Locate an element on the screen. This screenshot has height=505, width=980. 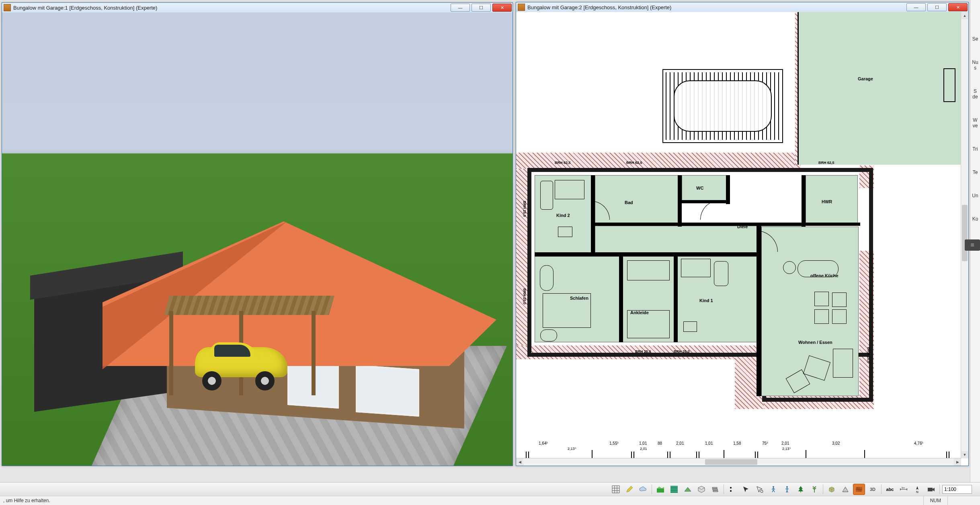
panel-grip-icon: ≡ is located at coordinates (972, 245).